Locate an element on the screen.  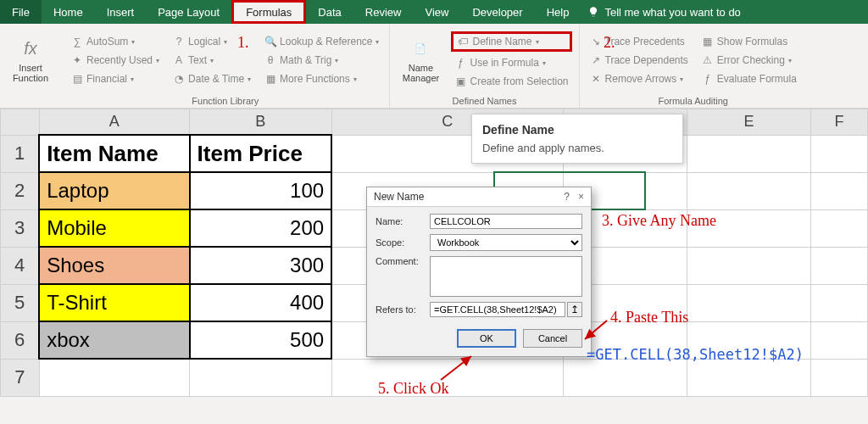
cell-a7 is located at coordinates (114, 377).